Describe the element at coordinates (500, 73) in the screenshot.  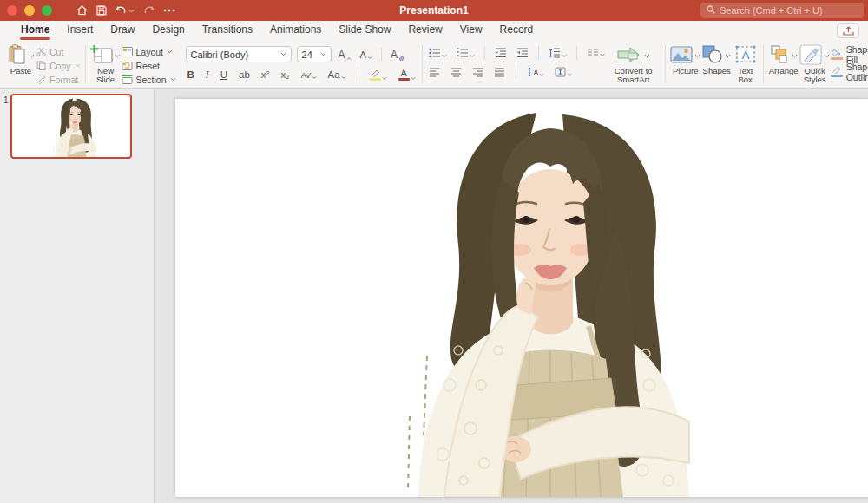
I see `justify-button` at that location.